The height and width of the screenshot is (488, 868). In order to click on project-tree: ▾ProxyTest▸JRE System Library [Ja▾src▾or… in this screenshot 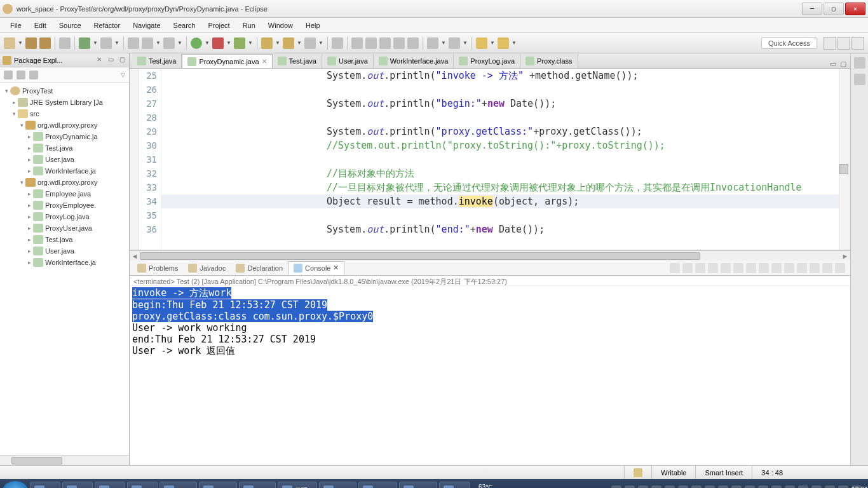, I will do `click(65, 269)`.